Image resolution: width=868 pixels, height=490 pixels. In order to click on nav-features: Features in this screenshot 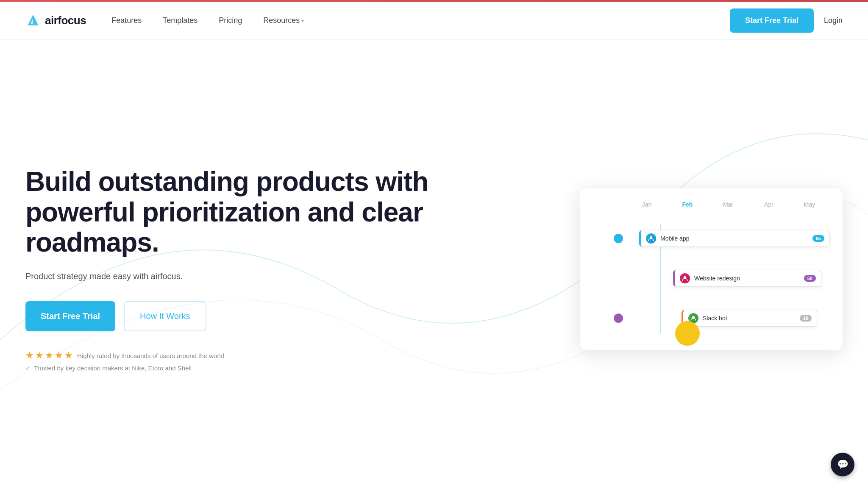, I will do `click(126, 20)`.